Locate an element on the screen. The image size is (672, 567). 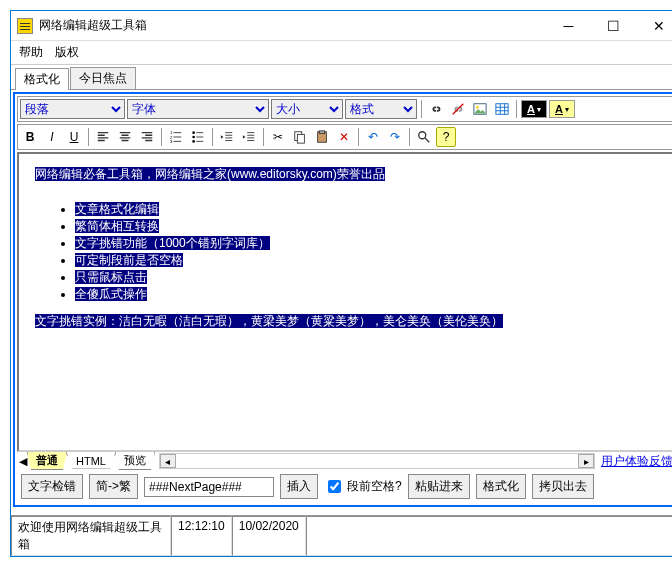
tab-format: 格式化 is located at coordinates (42, 79).